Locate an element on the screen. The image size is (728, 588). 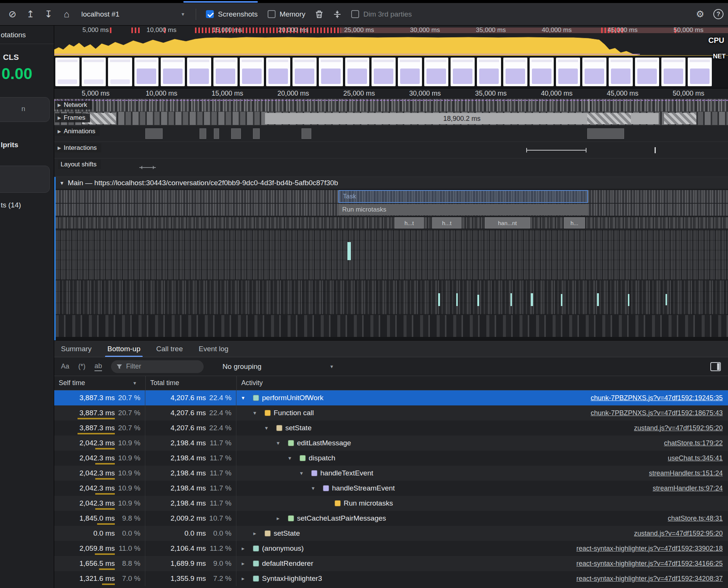
dim-third-parties-checkbox: Dim 3rd parties is located at coordinates (382, 14).